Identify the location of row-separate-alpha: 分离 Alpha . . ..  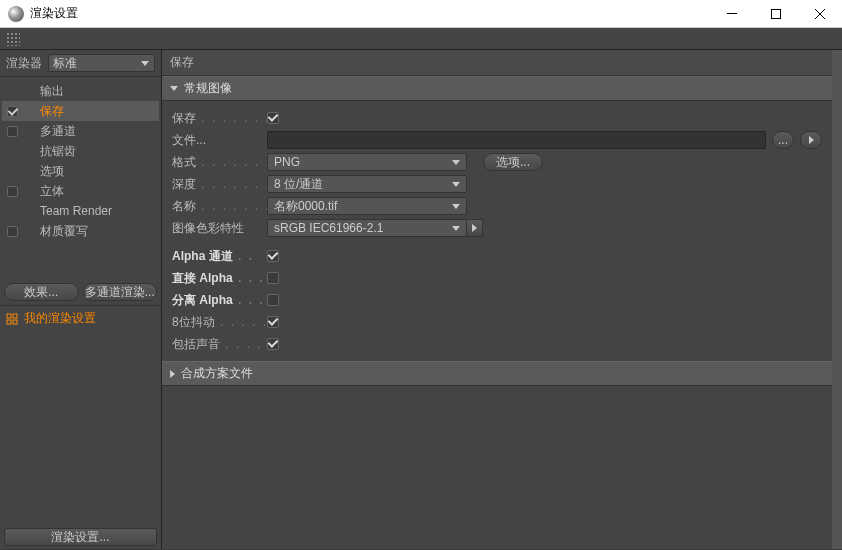
(497, 300).